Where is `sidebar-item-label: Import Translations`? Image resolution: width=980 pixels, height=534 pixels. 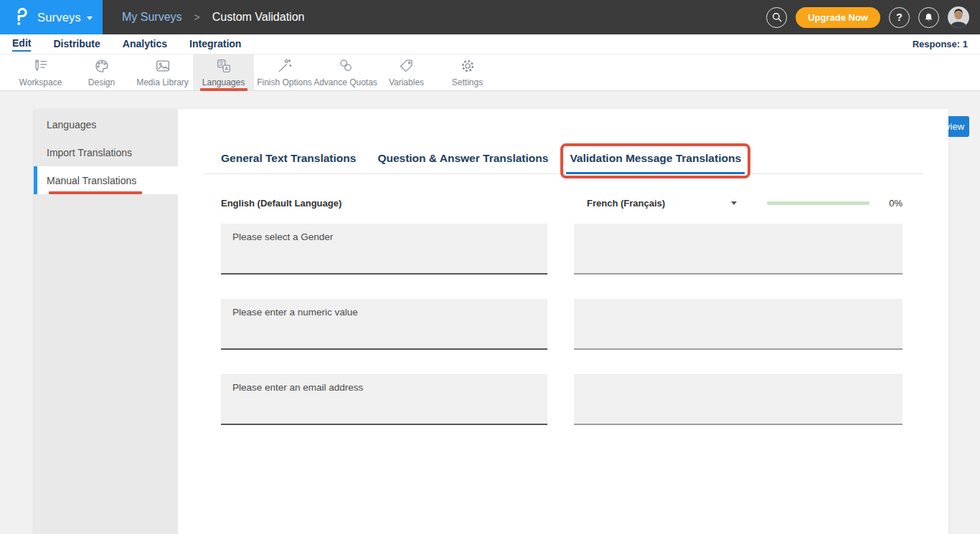
sidebar-item-label: Import Translations is located at coordinates (89, 153).